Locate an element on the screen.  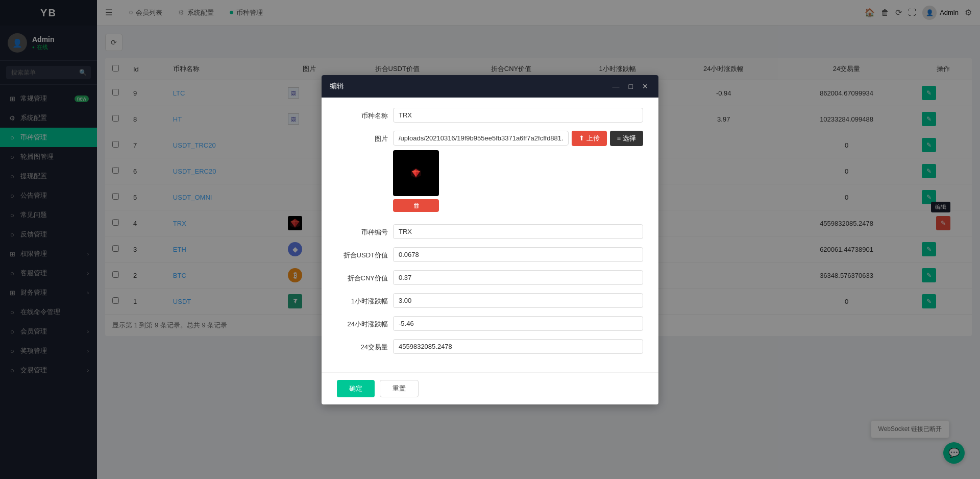
coin-code-label: 币种编号 is located at coordinates (362, 231).